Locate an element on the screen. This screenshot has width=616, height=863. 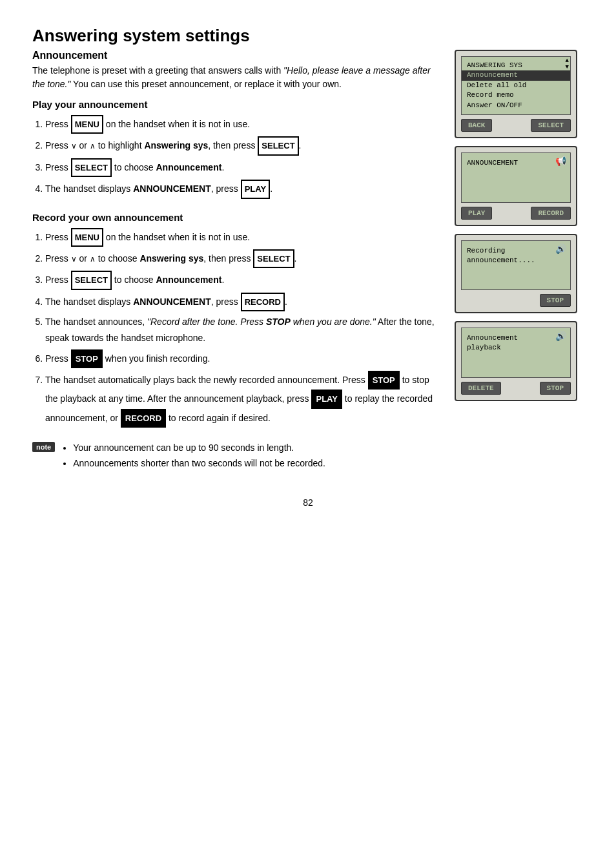
note-box: note Your announcement can be up to 90 s… is located at coordinates (237, 456).